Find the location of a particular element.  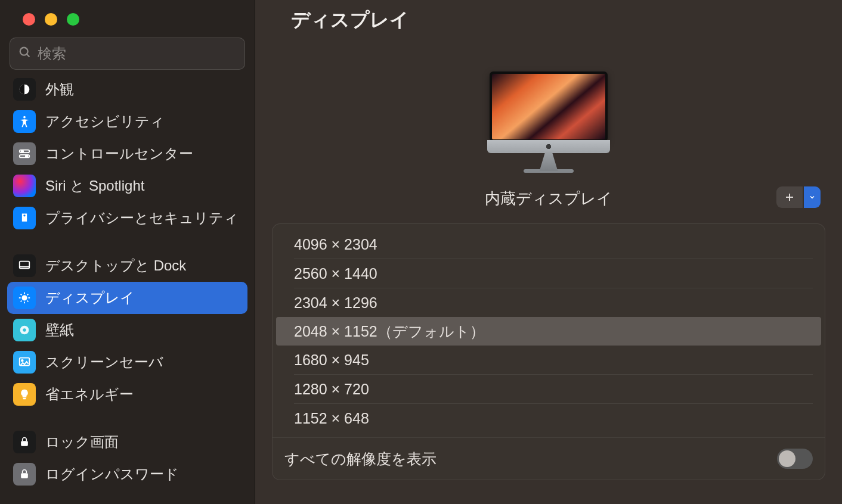

close-window-button is located at coordinates (29, 19).